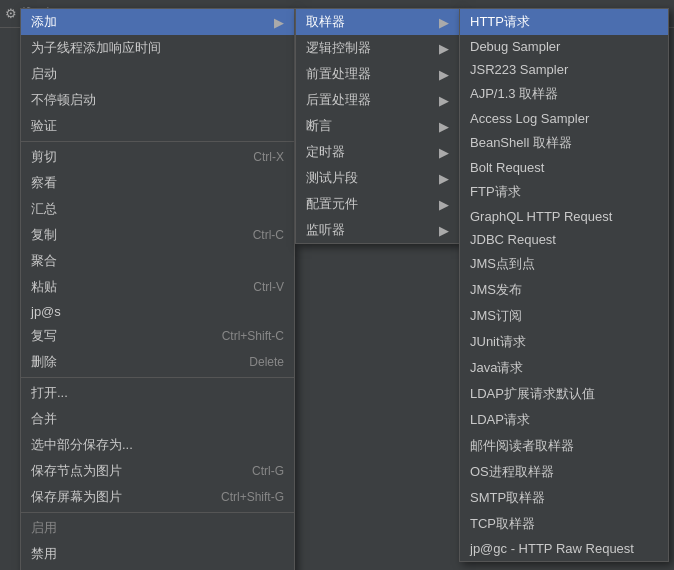 Image resolution: width=674 pixels, height=570 pixels. I want to click on observe-menu-label: 察看, so click(44, 183).